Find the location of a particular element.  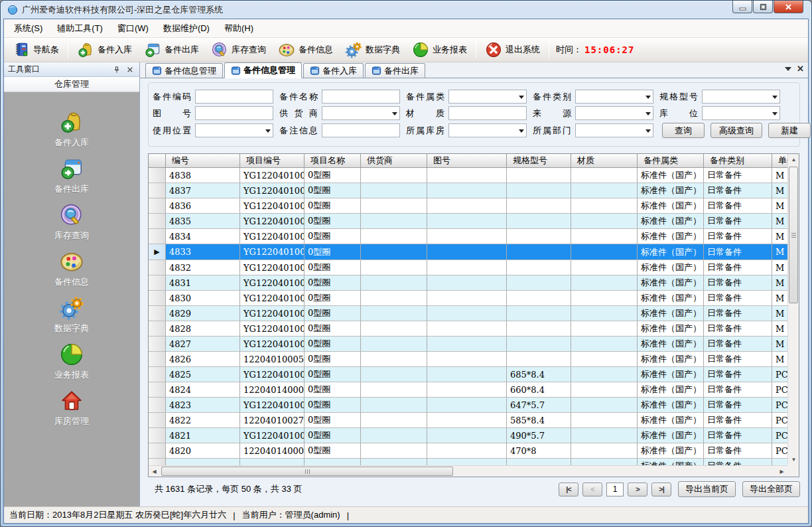

new-button: 新建 is located at coordinates (789, 130).